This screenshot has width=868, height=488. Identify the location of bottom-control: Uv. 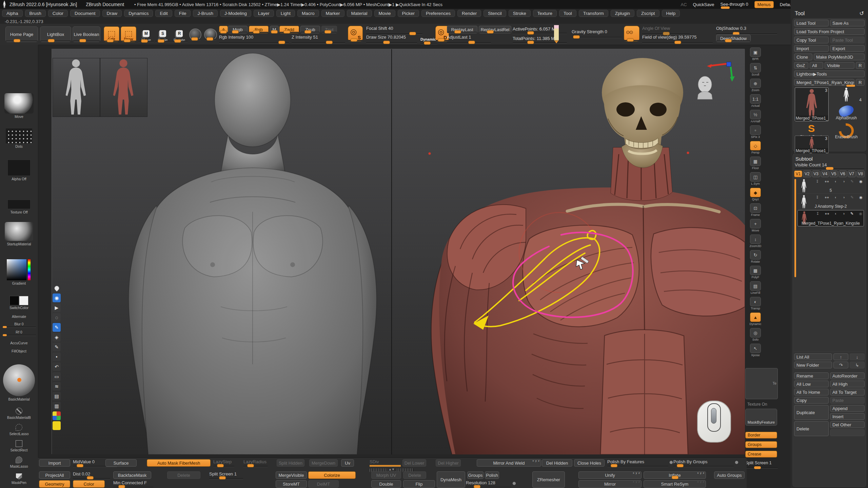
(348, 463).